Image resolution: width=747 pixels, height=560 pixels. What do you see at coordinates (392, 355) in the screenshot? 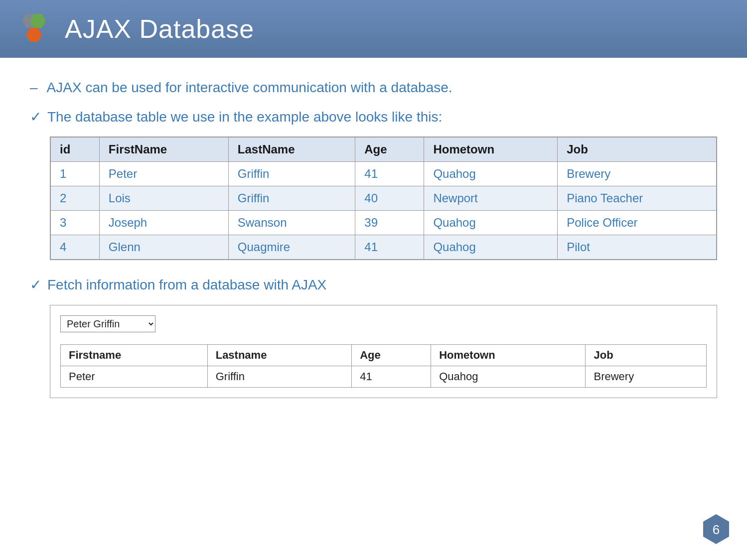
I see `demo-col-age: Age` at bounding box center [392, 355].